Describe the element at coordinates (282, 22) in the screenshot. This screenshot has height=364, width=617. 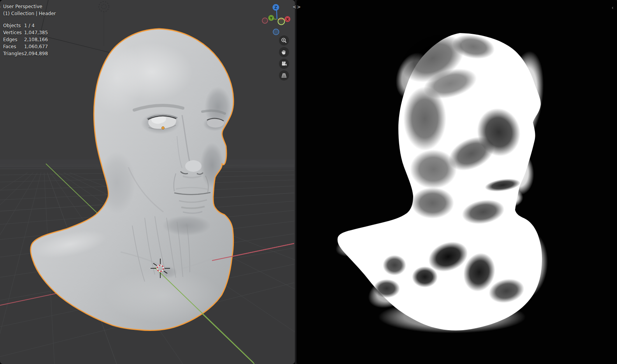
I see `gizmo-minus-y-ball` at that location.